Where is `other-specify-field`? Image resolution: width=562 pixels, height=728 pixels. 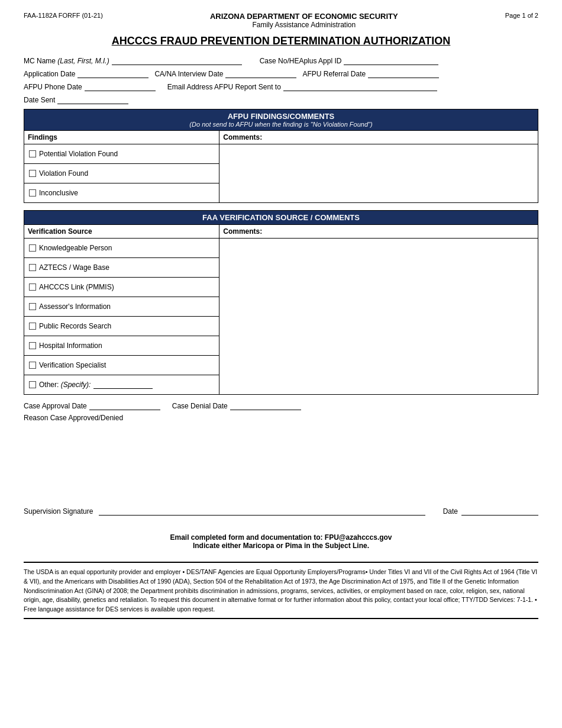 other-specify-field is located at coordinates (123, 385).